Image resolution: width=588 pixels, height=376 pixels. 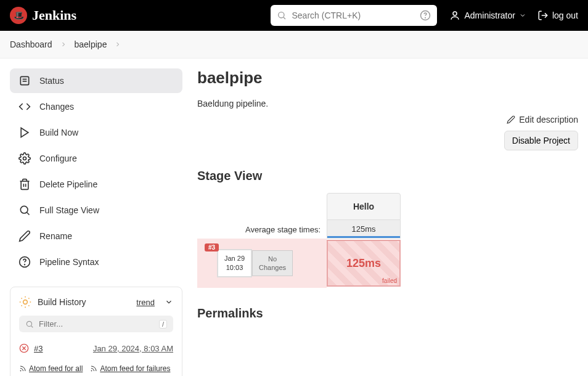 I want to click on sidebar-item-label: Pipeline Syntax, so click(x=69, y=262).